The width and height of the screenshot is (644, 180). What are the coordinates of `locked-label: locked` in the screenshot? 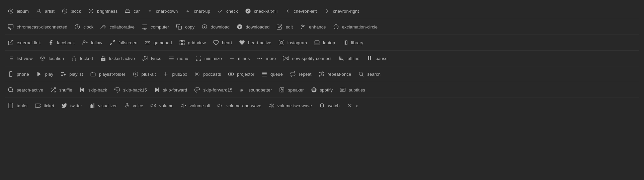 It's located at (86, 58).